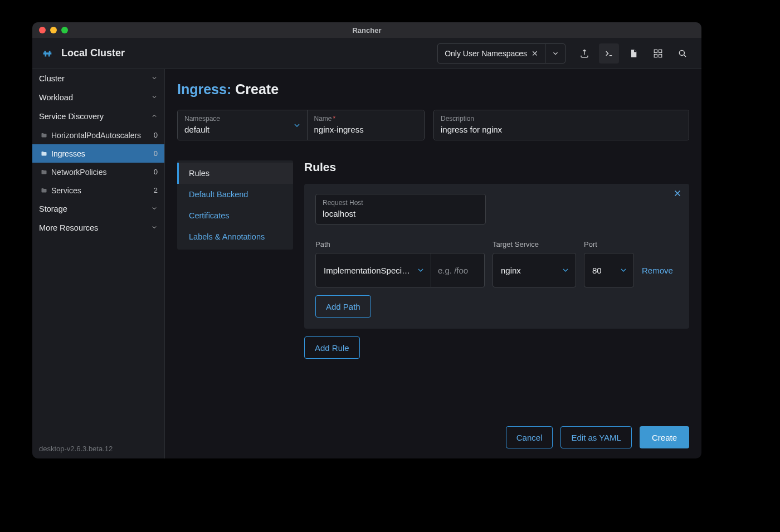 The width and height of the screenshot is (780, 532). What do you see at coordinates (486, 53) in the screenshot?
I see `namespace-filter-label: Only User Namespaces` at bounding box center [486, 53].